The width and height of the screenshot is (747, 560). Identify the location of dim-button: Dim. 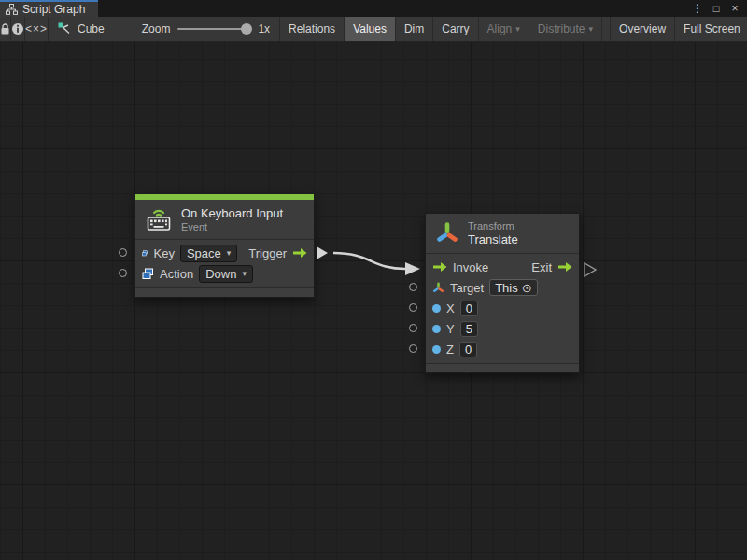
(415, 29).